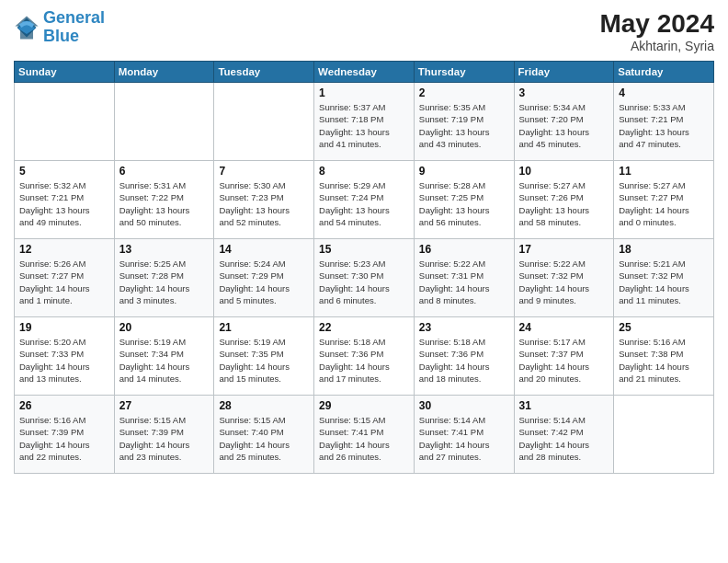 This screenshot has height=563, width=728. I want to click on logo-icon, so click(27, 28).